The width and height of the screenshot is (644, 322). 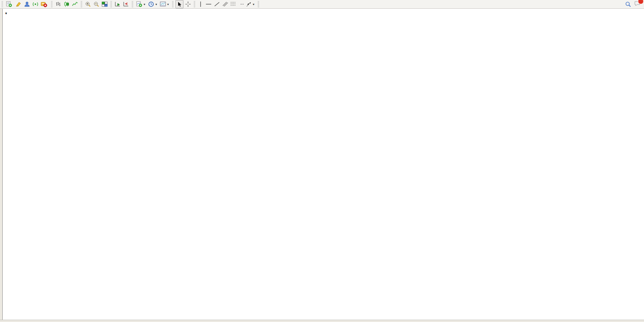 I want to click on autotrade-button, so click(x=45, y=4).